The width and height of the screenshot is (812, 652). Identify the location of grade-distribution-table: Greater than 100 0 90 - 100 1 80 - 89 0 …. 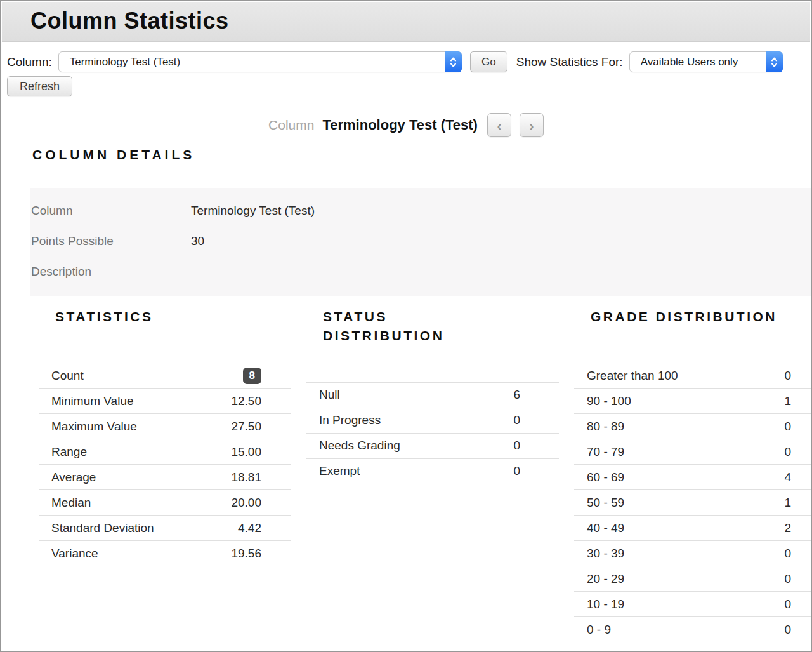
(693, 507).